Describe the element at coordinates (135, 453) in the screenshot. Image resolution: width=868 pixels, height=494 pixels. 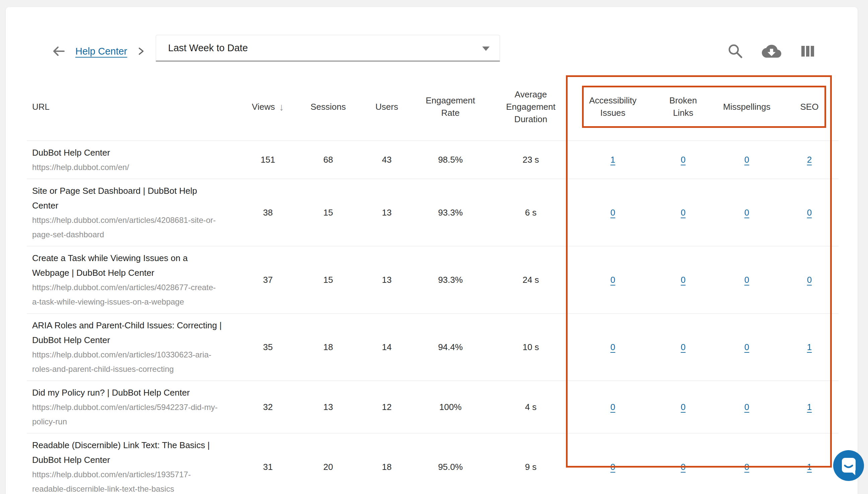
I see `page-title: Readable (Discernible) Link Text: The Ba…` at that location.